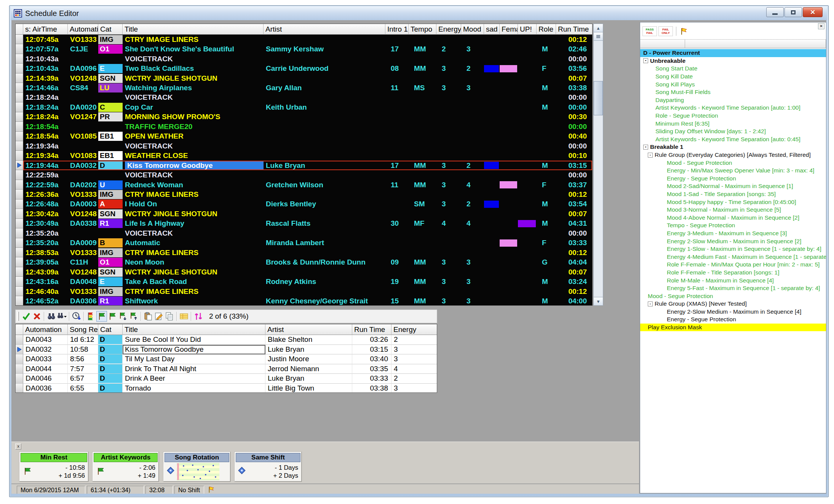  What do you see at coordinates (83, 262) in the screenshot?
I see `automation-cell: C11H` at bounding box center [83, 262].